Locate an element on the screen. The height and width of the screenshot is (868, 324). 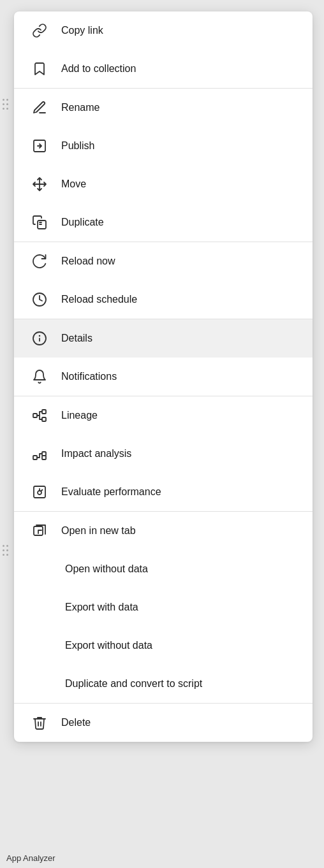
menu-label-export-without-data: Export without data is located at coordinates (108, 646).